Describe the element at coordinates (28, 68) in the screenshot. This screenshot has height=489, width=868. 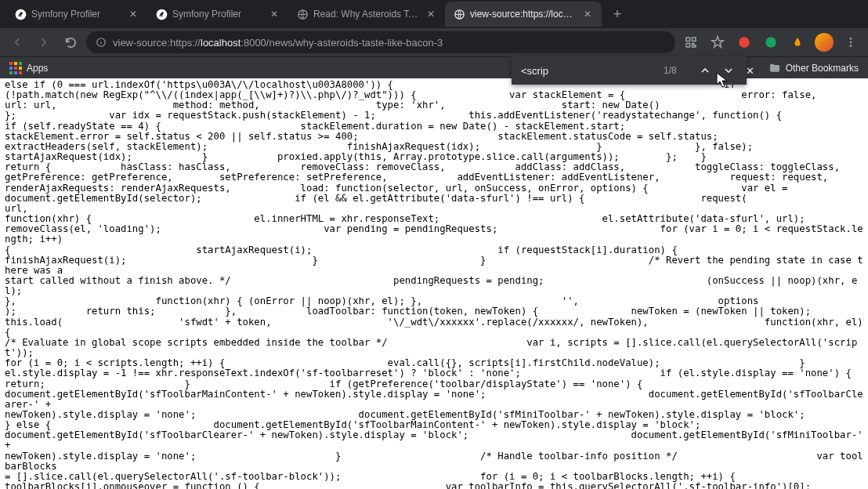
I see `apps-button: Apps` at that location.